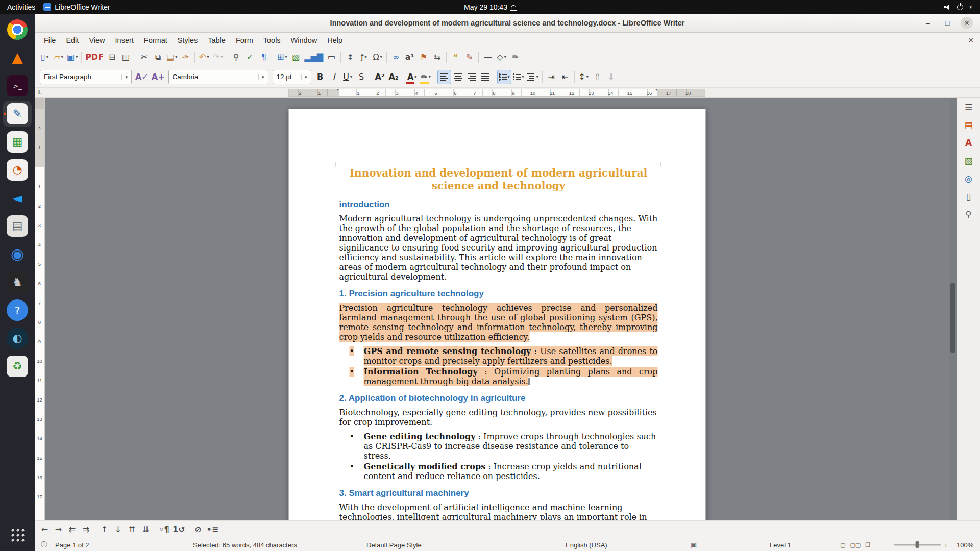 This screenshot has height=551, width=980. I want to click on insert-bookmark: ⚑, so click(424, 57).